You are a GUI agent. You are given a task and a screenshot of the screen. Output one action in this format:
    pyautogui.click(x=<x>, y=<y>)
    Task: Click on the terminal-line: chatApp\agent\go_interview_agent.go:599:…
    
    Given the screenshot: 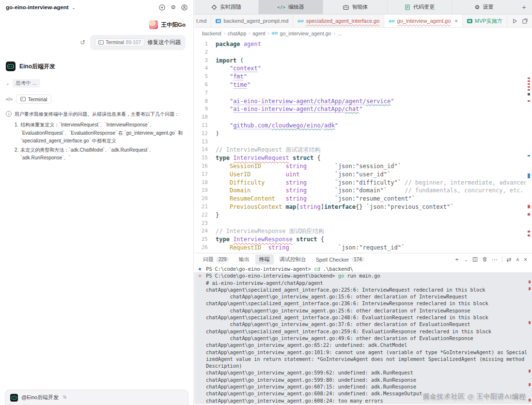 What is the action you would take?
    pyautogui.click(x=363, y=373)
    